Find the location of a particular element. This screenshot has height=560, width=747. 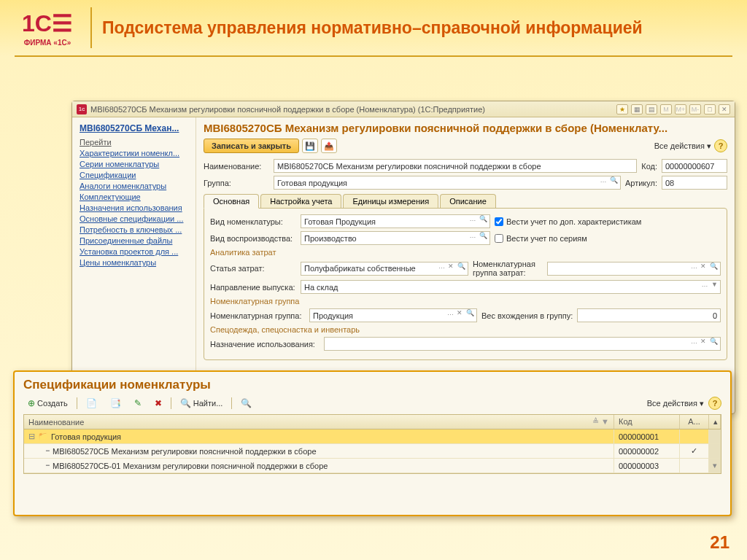

section-cost-analytics: Аналитика затрат is located at coordinates (465, 252).